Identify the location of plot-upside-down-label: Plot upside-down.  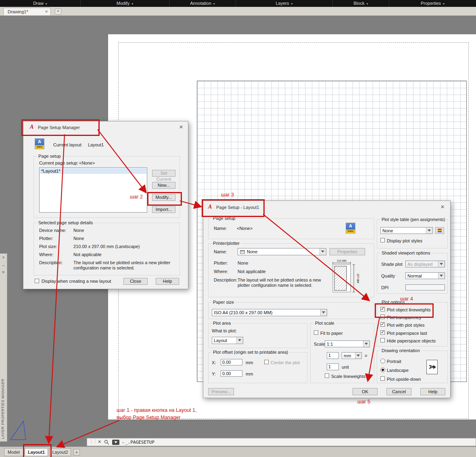
(404, 379).